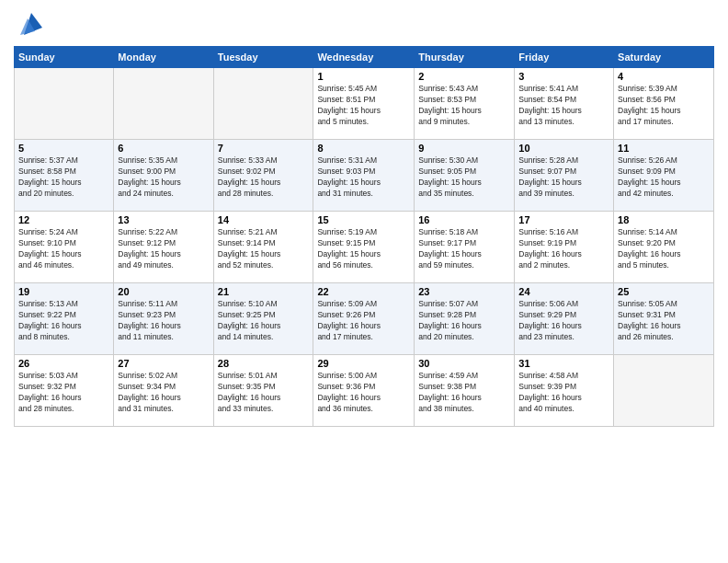 The height and width of the screenshot is (563, 728). What do you see at coordinates (64, 178) in the screenshot?
I see `day-info: Sunrise: 5:37 AM Sunset: 8:58 PM Dayligh…` at bounding box center [64, 178].